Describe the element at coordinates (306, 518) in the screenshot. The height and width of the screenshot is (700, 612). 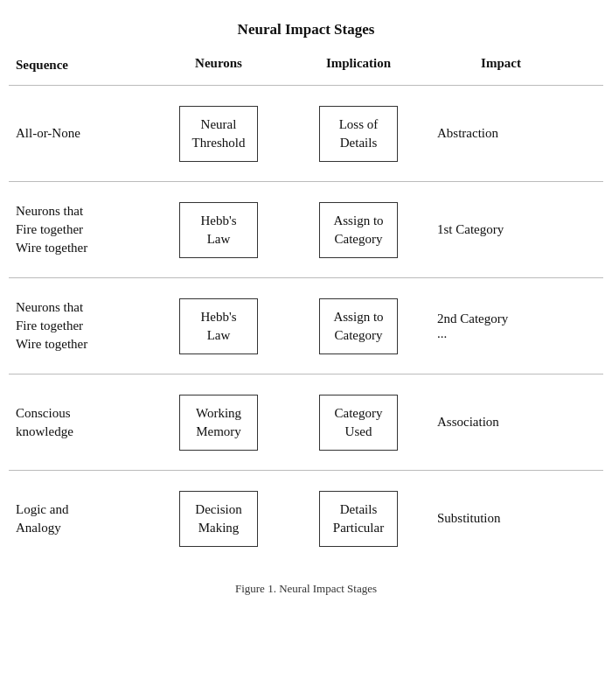
I see `table-row: Logic and AnalogyDecision MakingDetails …` at that location.